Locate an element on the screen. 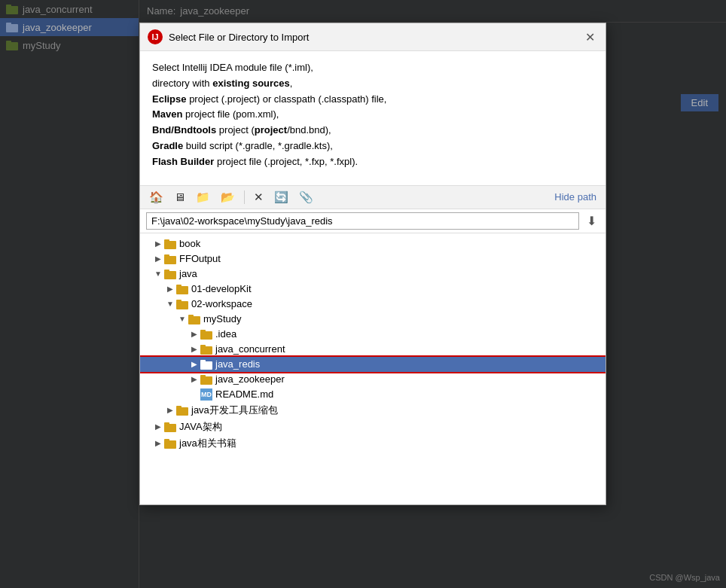 This screenshot has height=588, width=726. path-container: ⬇ is located at coordinates (373, 221).